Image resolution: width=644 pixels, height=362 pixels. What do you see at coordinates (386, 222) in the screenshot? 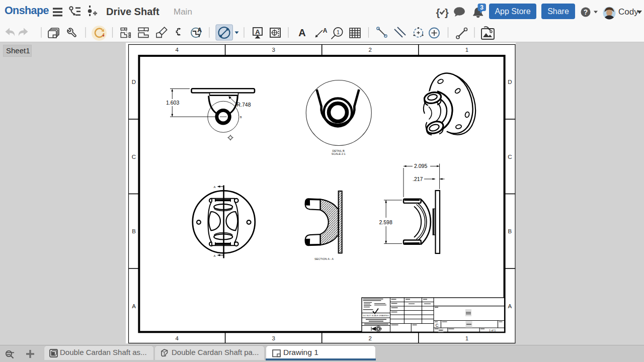
I see `svg-text: 2.598` at bounding box center [386, 222].